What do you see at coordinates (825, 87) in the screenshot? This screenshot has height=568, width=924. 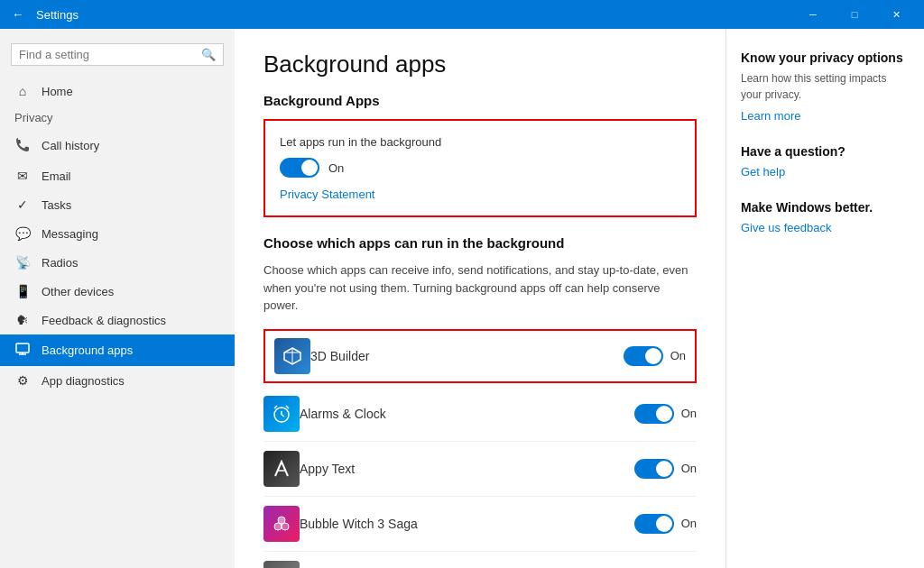 I see `rp-text-privacy: Learn how this setting impacts your priv…` at bounding box center [825, 87].